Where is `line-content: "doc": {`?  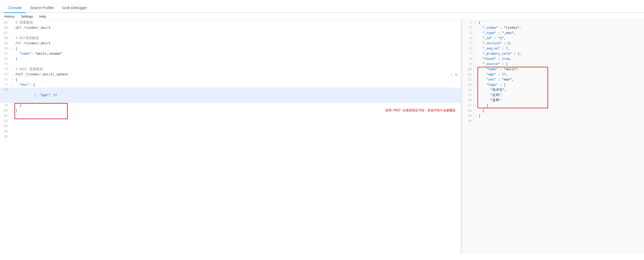 line-content: "doc": { is located at coordinates (237, 85).